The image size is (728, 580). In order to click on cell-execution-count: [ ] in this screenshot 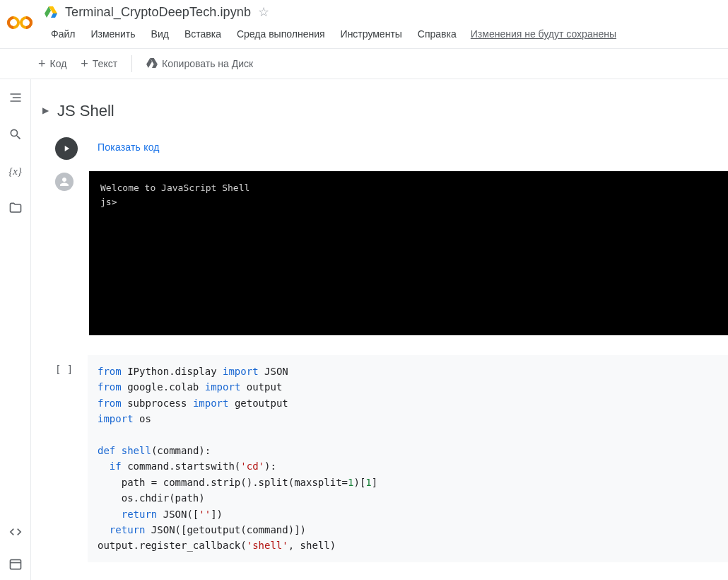, I will do `click(66, 458)`.